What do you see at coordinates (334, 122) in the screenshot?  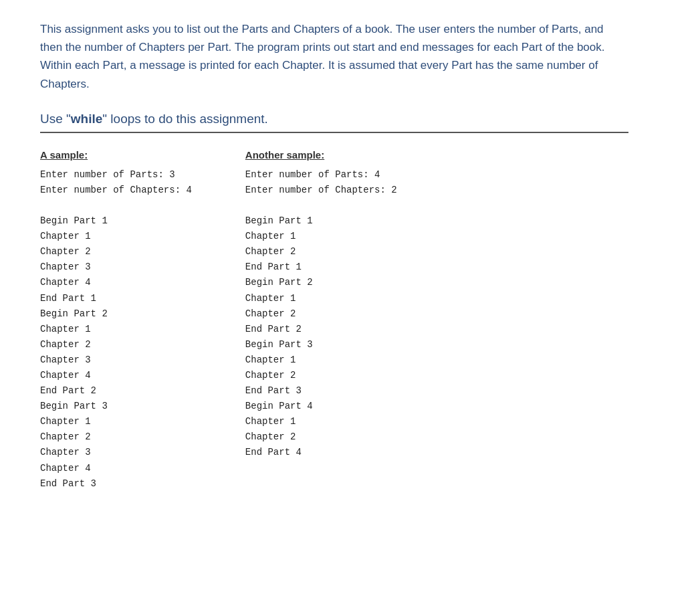 I see `while-heading: Use "while" loops to do this assignment.` at bounding box center [334, 122].